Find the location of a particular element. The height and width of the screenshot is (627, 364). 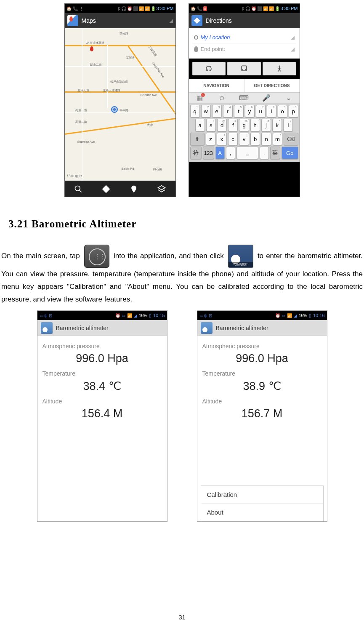

action-tabs: NAVIGATION GET DIRECTIONS is located at coordinates (244, 85).